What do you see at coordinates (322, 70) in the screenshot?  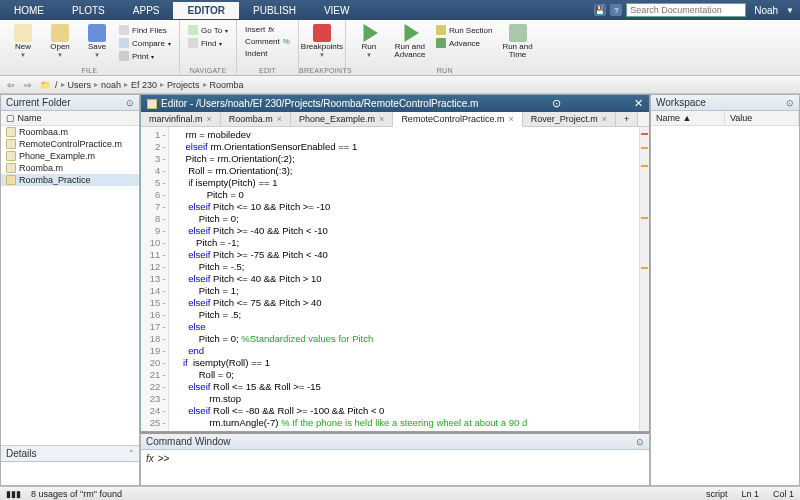 I see `ribbon-group-breakpoints: BREAKPOINTS` at bounding box center [322, 70].